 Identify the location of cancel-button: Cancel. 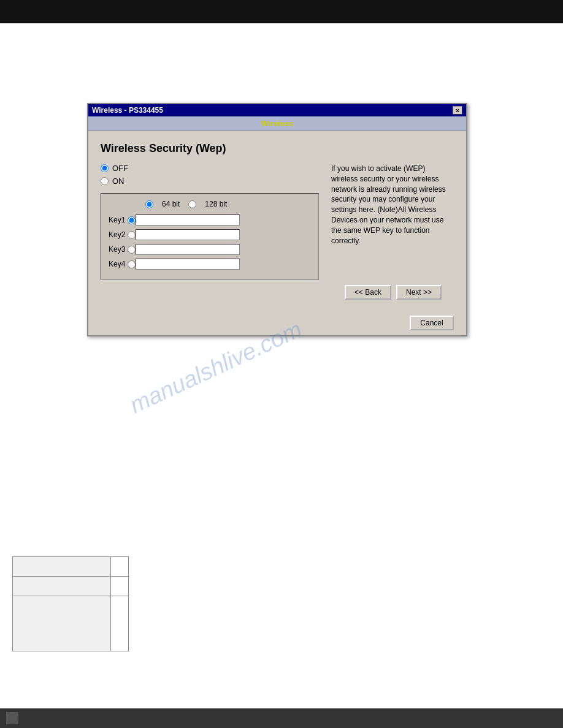
(432, 323).